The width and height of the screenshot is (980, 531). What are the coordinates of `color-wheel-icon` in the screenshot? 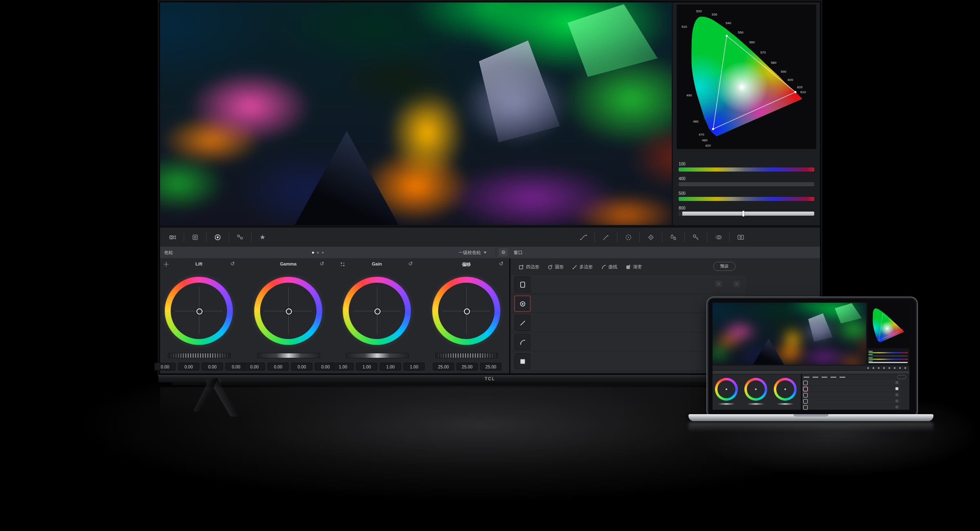 It's located at (218, 237).